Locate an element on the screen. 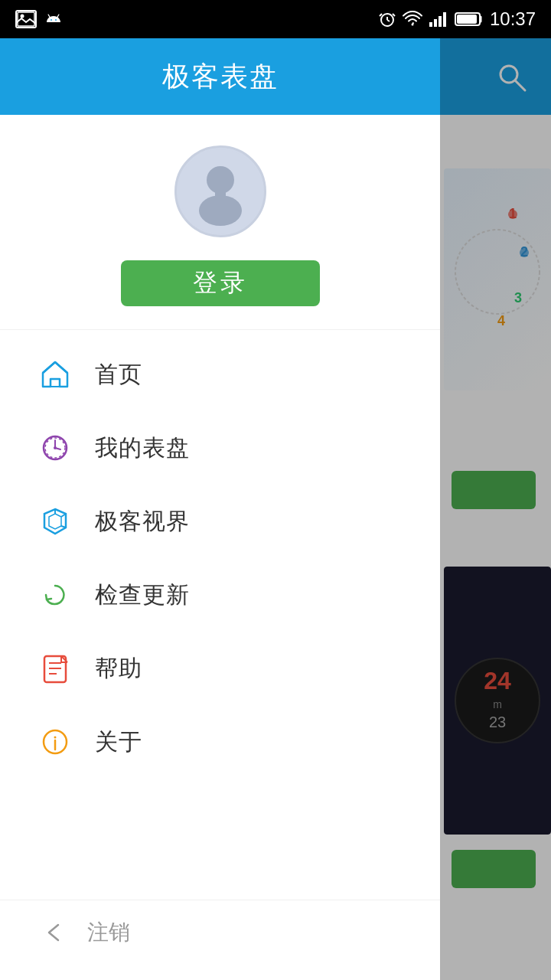 This screenshot has width=551, height=980. gallery-icon is located at coordinates (26, 19).